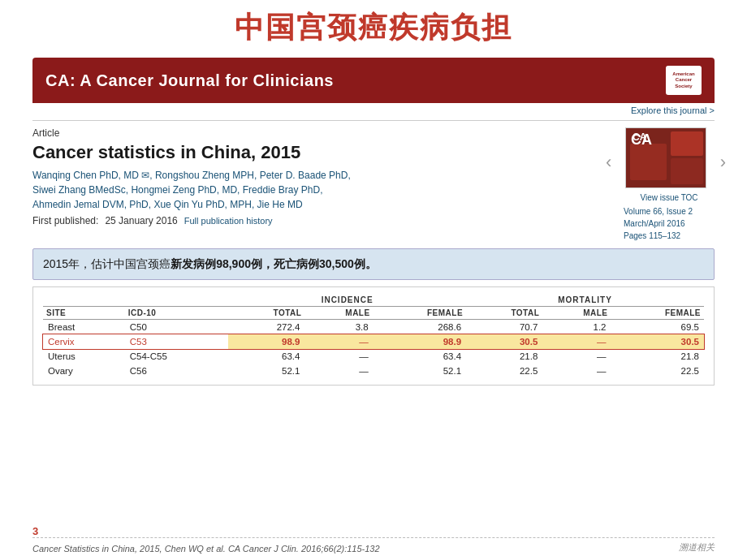 Image resolution: width=747 pixels, height=560 pixels. I want to click on table-cell: 272.4, so click(266, 328).